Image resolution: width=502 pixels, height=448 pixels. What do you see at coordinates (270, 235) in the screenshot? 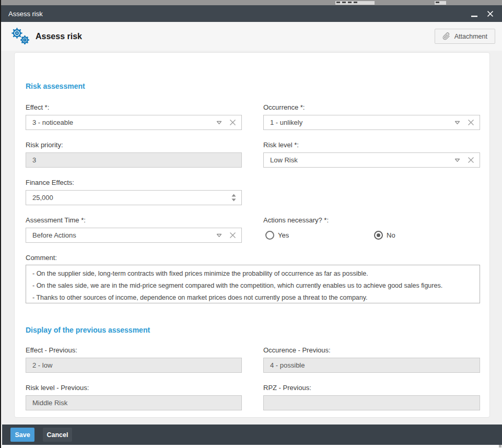
I see `radio-yes-circle` at bounding box center [270, 235].